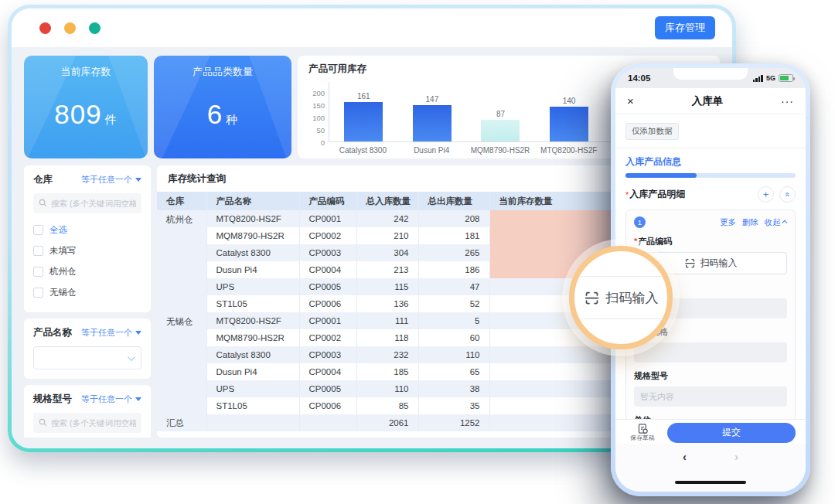 This screenshot has width=835, height=504. I want to click on cell-out: 65, so click(454, 372).